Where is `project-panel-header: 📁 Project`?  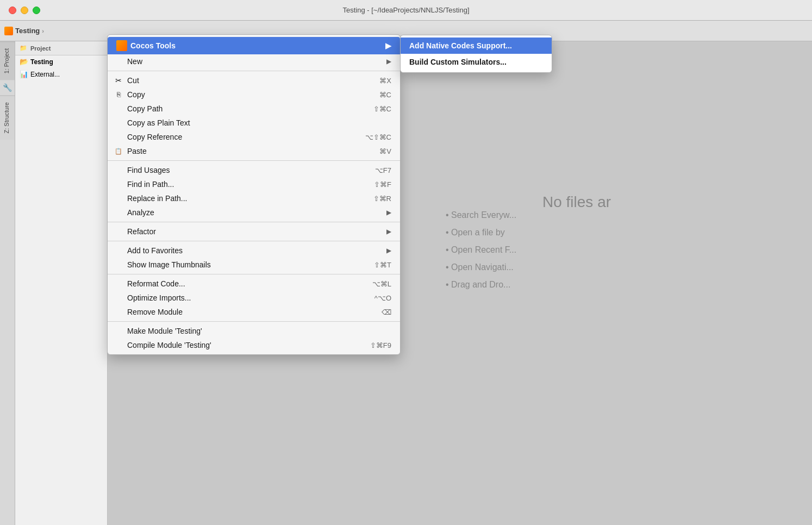
project-panel-header: 📁 Project is located at coordinates (61, 48).